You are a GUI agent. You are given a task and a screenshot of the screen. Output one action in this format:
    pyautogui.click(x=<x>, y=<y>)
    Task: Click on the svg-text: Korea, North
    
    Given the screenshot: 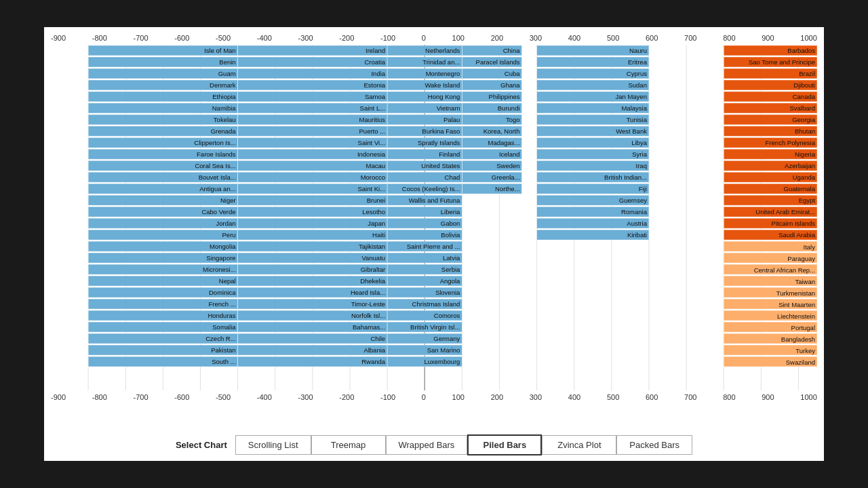 What is the action you would take?
    pyautogui.click(x=502, y=131)
    